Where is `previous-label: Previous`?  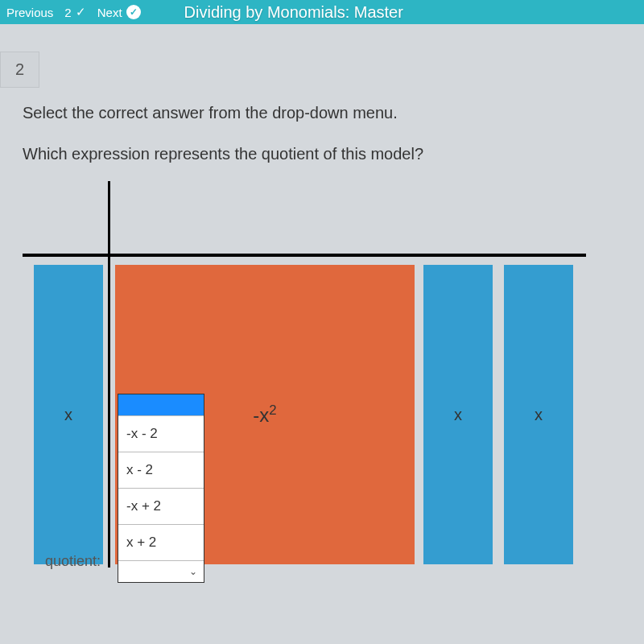 previous-label: Previous is located at coordinates (30, 13).